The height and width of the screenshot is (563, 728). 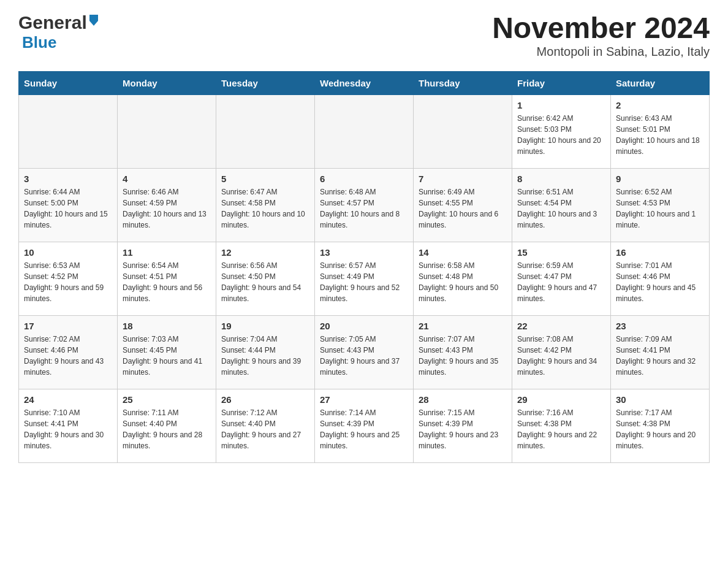 What do you see at coordinates (463, 253) in the screenshot?
I see `day-number: 14` at bounding box center [463, 253].